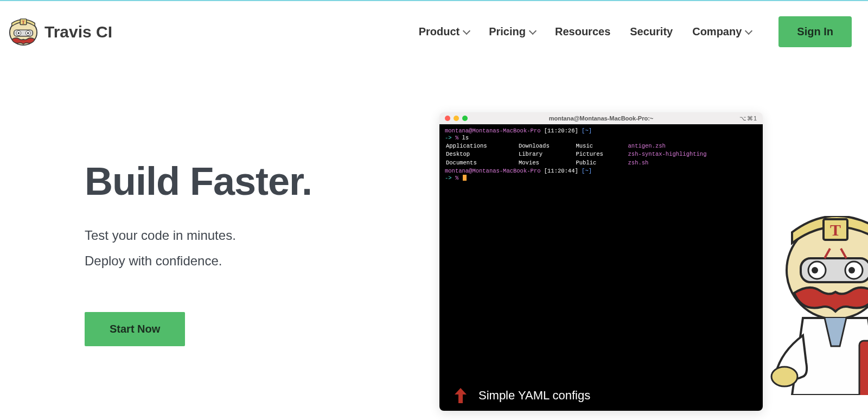 The width and height of the screenshot is (868, 420). What do you see at coordinates (601, 118) in the screenshot?
I see `terminal-title: montana@Montanas-MacBook-Pro:~` at bounding box center [601, 118].